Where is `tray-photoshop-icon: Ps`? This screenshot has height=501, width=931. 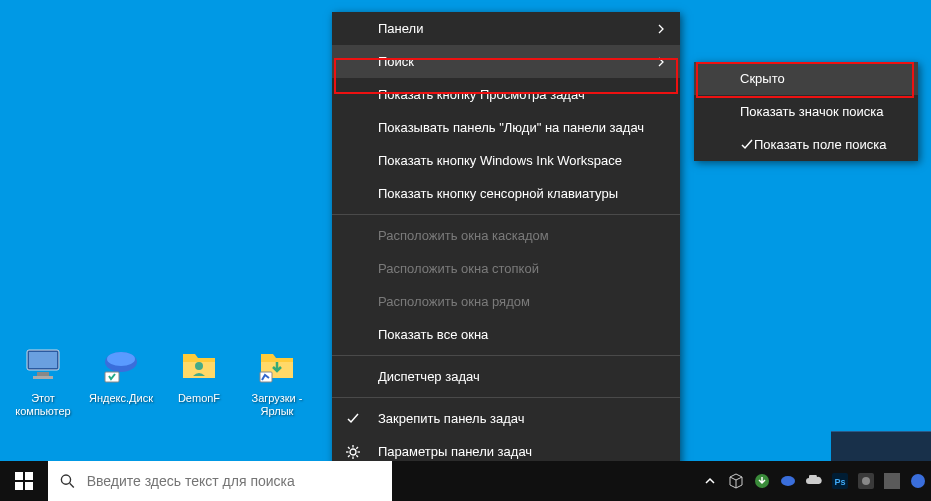
tray-photoshop-icon: Ps is located at coordinates (840, 481).